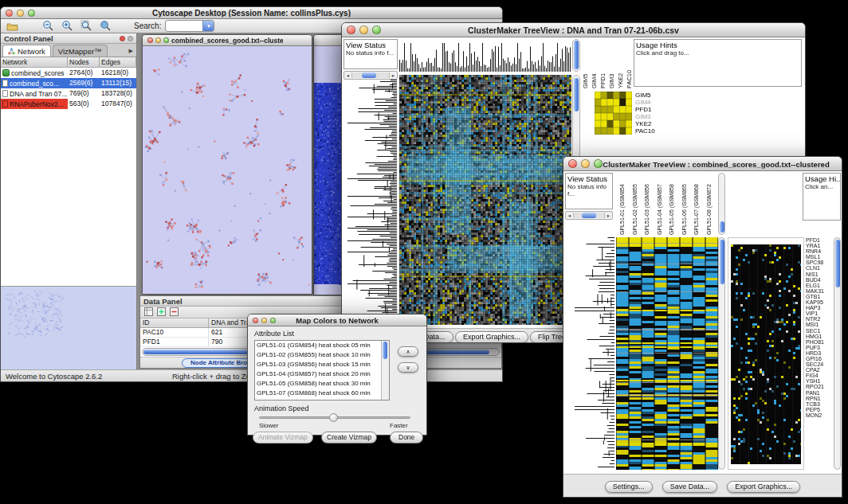  Describe the element at coordinates (318, 374) in the screenshot. I see `attribute-item: GPL51-04 (GSM857) heat shock 20 min` at that location.